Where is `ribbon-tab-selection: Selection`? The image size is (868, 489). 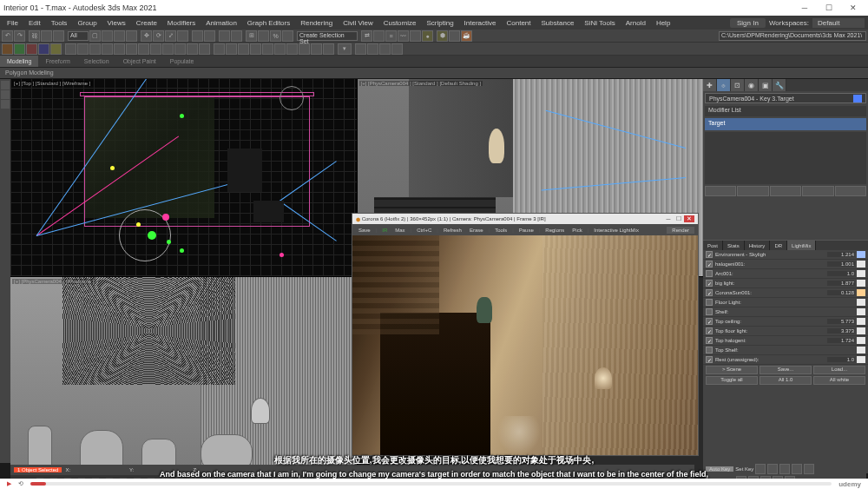
ribbon-tab-selection: Selection is located at coordinates (97, 61).